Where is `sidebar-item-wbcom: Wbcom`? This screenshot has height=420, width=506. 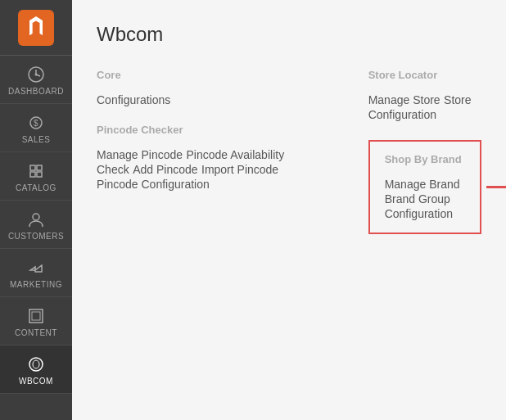 sidebar-item-wbcom: Wbcom is located at coordinates (36, 370).